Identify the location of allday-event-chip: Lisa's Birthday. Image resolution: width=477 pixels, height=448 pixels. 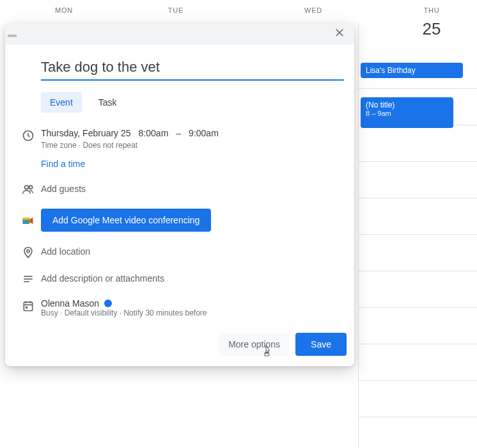
(412, 70).